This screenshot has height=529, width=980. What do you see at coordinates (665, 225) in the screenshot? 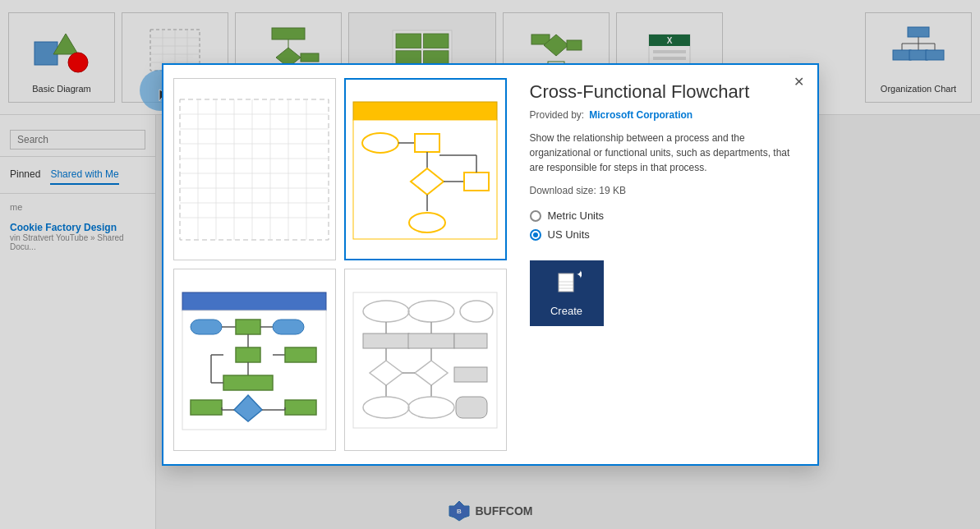
I see `modal-units-group: Metric Units US Units` at bounding box center [665, 225].